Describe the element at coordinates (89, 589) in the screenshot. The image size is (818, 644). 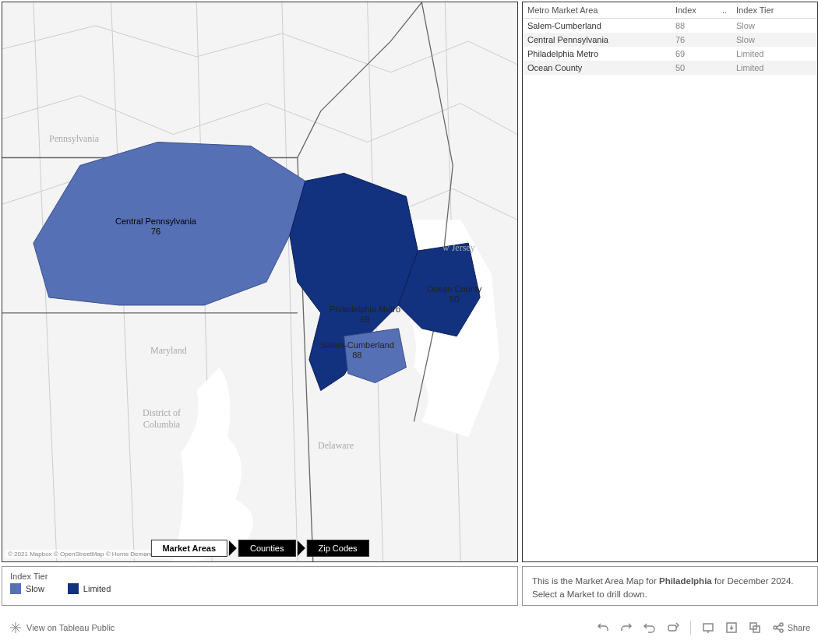
I see `legend-item-limited: Limited` at that location.